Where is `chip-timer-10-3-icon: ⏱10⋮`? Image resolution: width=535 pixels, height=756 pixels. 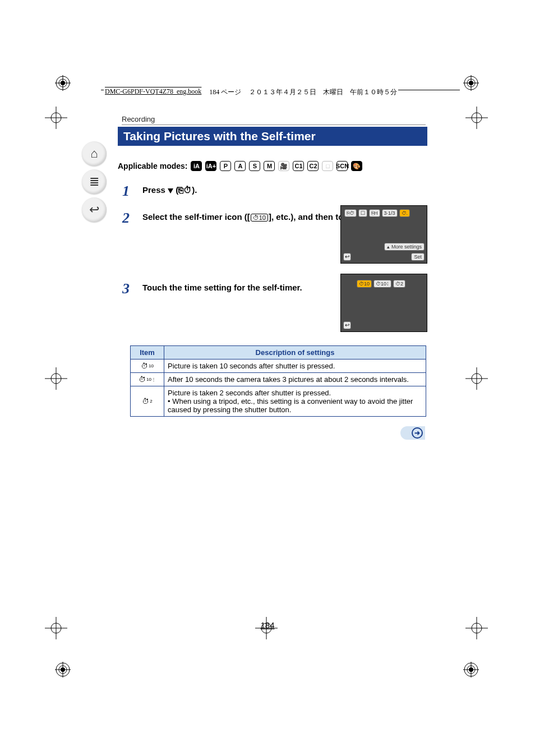
chip-timer-10-3-icon: ⏱10⋮ is located at coordinates (382, 284).